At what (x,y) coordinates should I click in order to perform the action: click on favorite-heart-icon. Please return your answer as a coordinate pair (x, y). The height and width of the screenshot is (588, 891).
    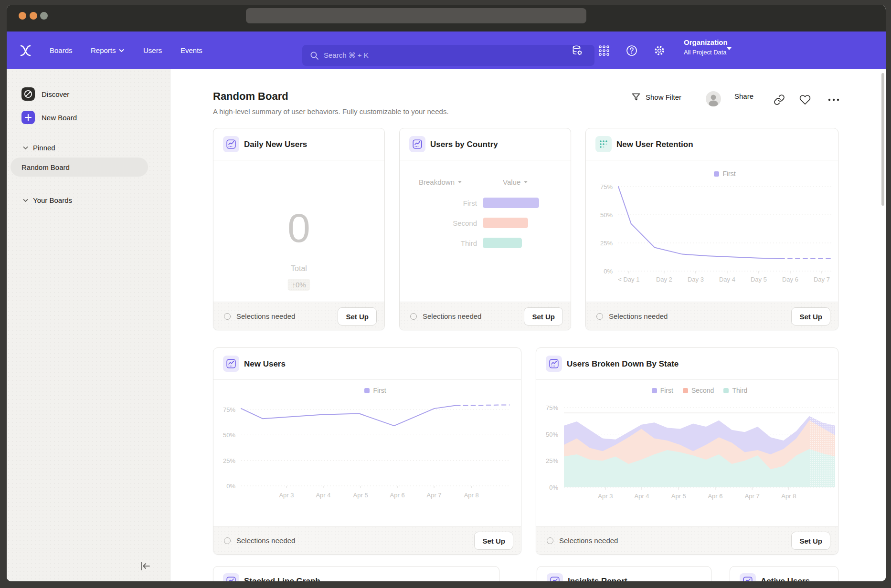
    Looking at the image, I should click on (805, 100).